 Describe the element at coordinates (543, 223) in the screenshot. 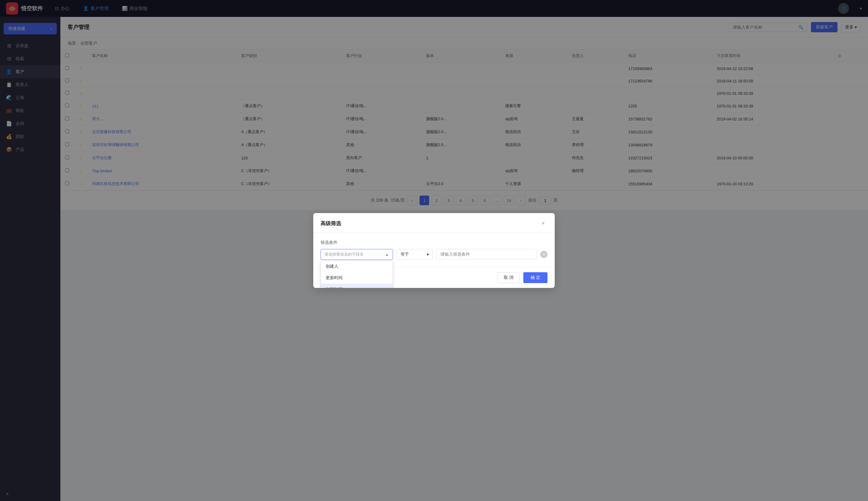

I see `modal-close-button: ×` at that location.